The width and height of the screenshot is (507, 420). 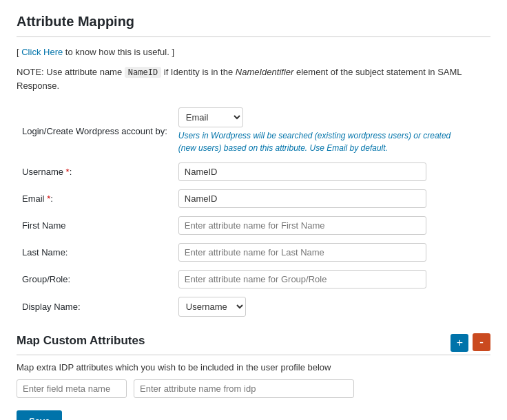 What do you see at coordinates (469, 343) in the screenshot?
I see `custom-attributes-buttons: + -` at bounding box center [469, 343].